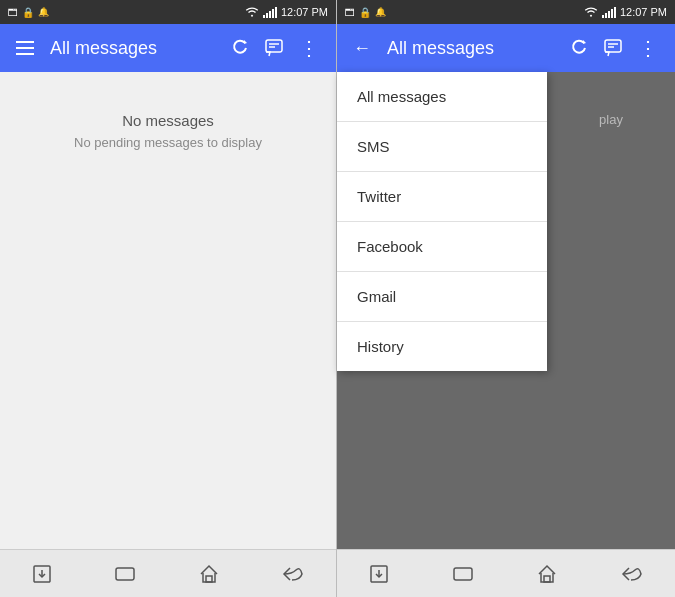 The image size is (675, 597). What do you see at coordinates (286, 12) in the screenshot?
I see `left-status-right: 12:07 PM` at bounding box center [286, 12].